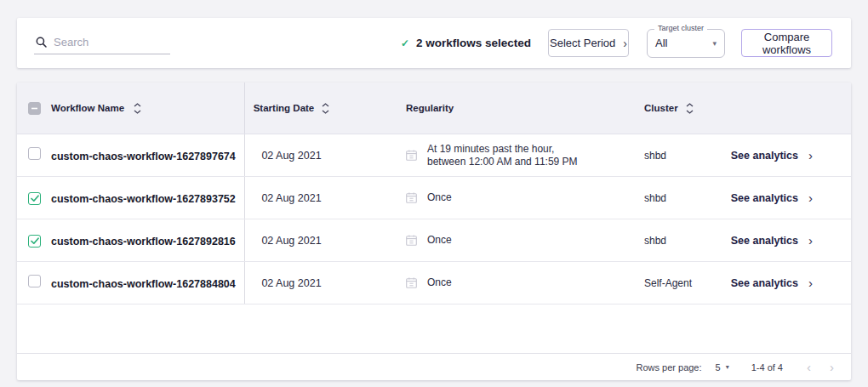  What do you see at coordinates (148, 241) in the screenshot?
I see `row-name-cell: custom-chaos-workflow-1627892816` at bounding box center [148, 241].